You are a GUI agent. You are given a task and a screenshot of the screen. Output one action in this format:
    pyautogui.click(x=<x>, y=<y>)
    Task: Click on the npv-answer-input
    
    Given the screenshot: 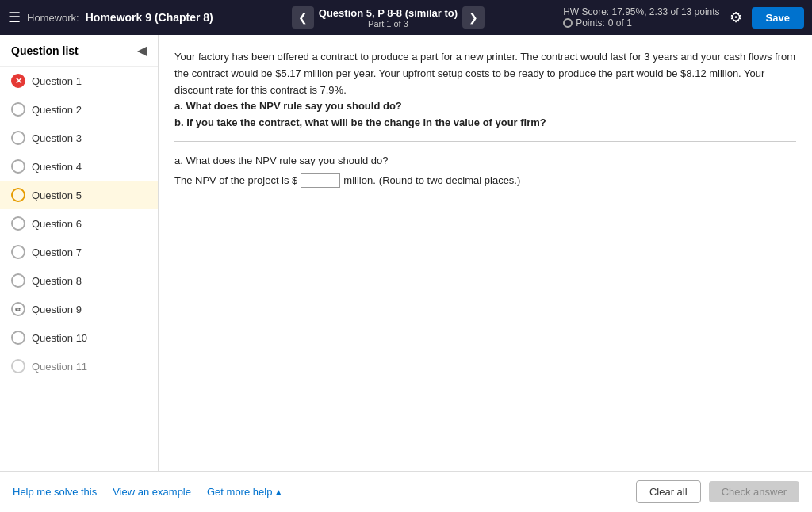 What is the action you would take?
    pyautogui.click(x=320, y=181)
    